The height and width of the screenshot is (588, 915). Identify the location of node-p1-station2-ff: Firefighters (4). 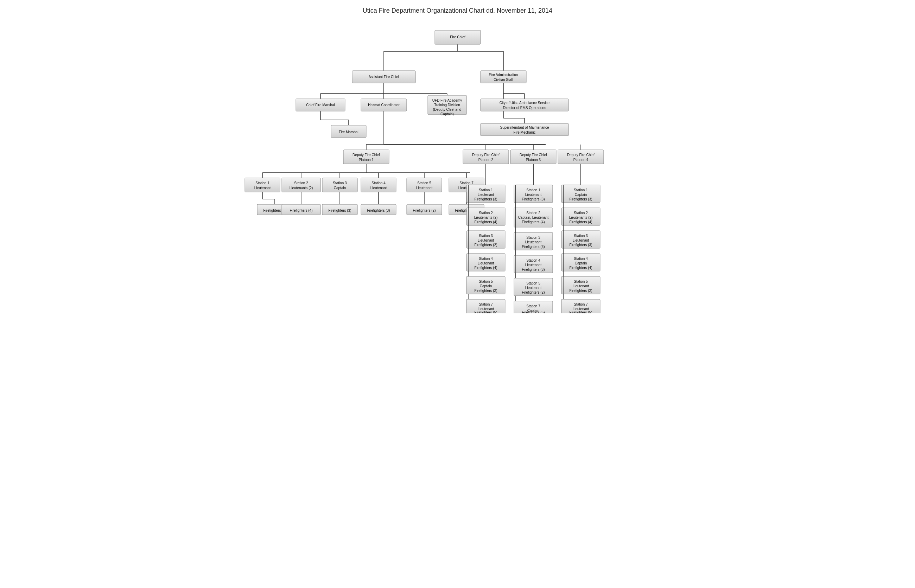
(301, 210).